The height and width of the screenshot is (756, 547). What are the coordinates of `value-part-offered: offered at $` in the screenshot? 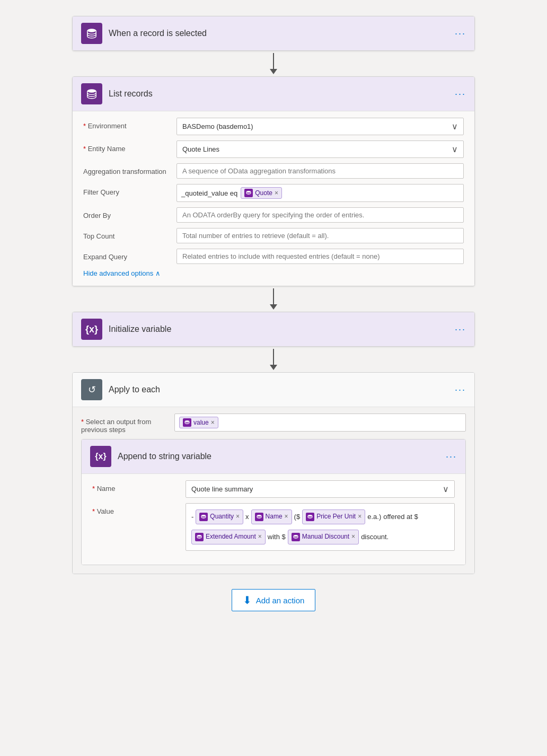 It's located at (401, 516).